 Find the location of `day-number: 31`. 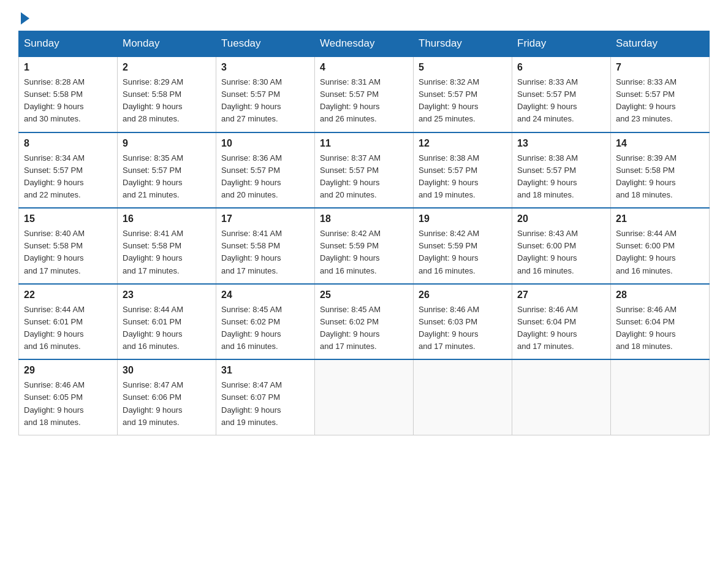

day-number: 31 is located at coordinates (265, 370).